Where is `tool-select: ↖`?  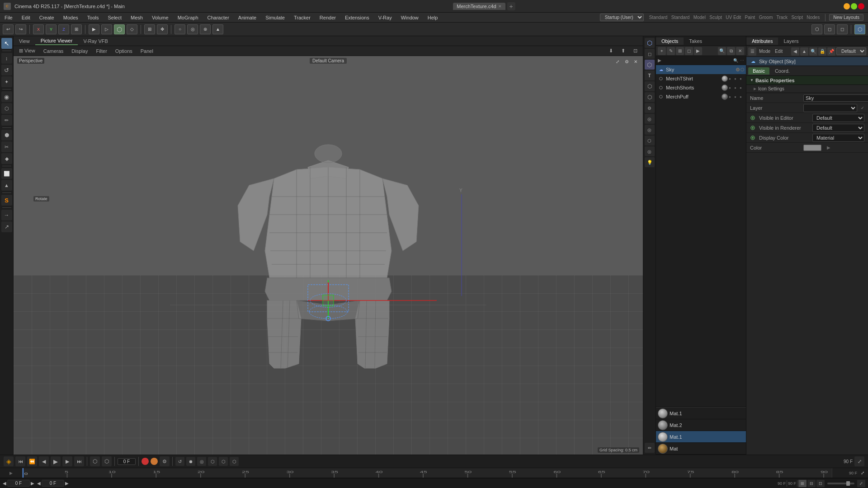 tool-select: ↖ is located at coordinates (7, 43).